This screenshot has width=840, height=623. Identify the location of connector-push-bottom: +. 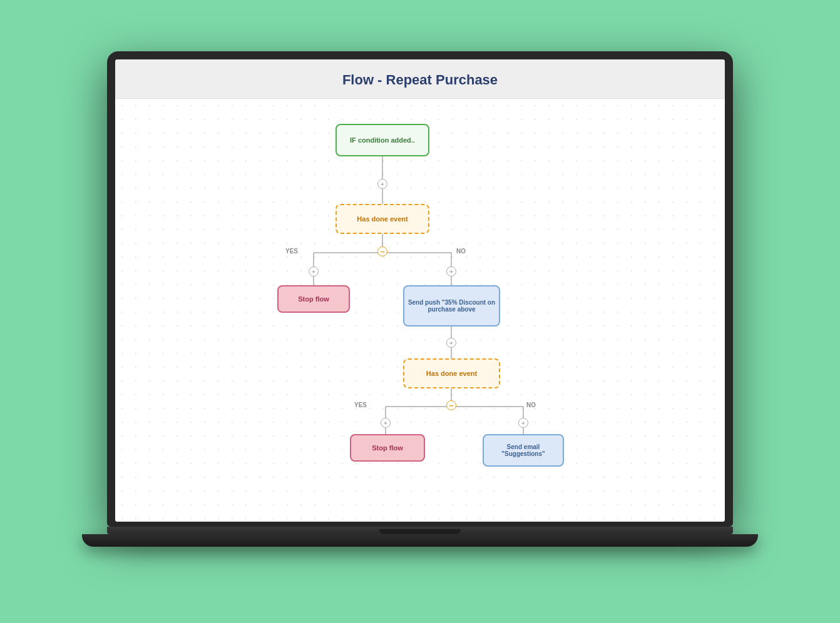
(451, 343).